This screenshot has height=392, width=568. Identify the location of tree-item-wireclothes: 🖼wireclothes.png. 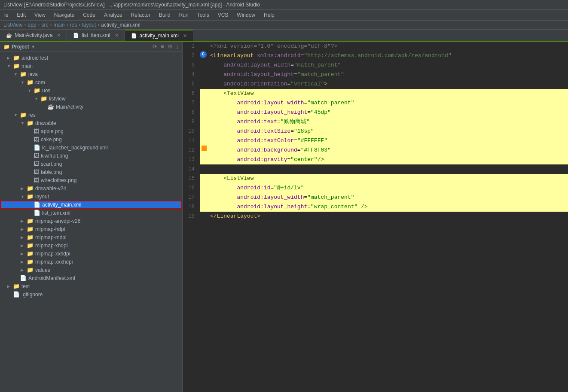
(91, 180).